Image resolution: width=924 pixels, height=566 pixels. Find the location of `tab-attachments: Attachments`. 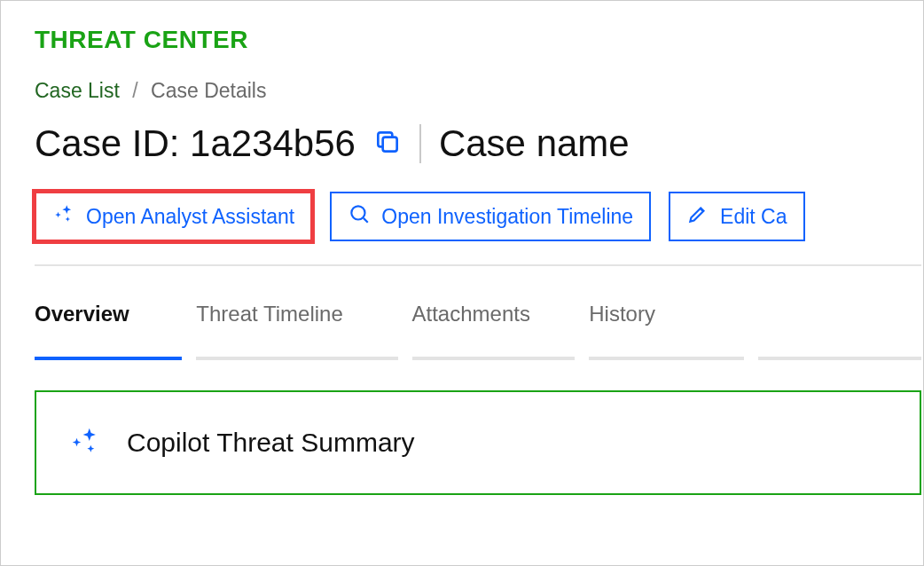

tab-attachments: Attachments is located at coordinates (494, 331).